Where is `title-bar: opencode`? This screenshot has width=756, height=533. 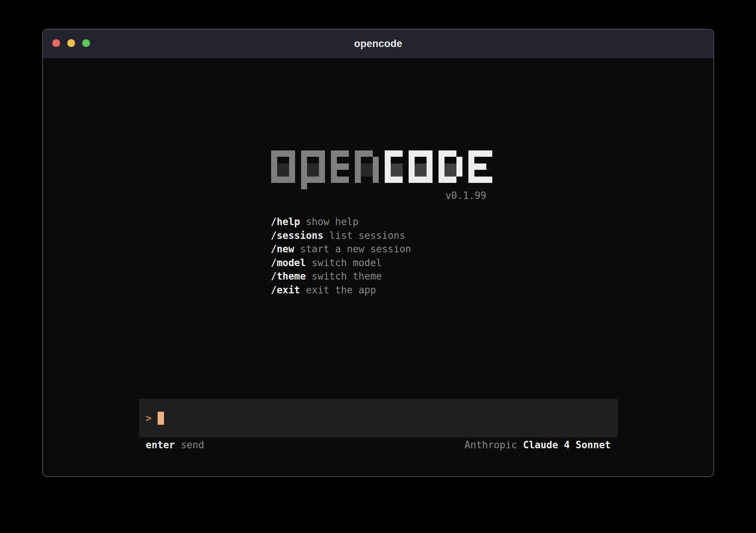
title-bar: opencode is located at coordinates (378, 44).